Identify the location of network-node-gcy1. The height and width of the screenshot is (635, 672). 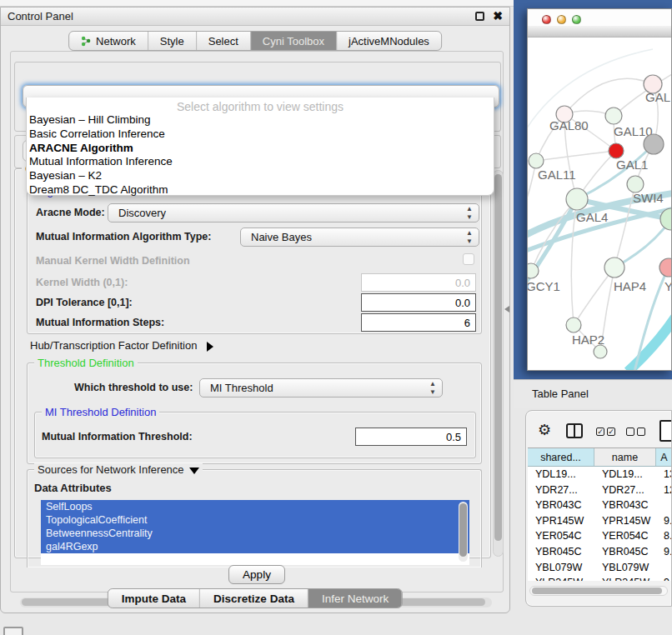
(534, 271).